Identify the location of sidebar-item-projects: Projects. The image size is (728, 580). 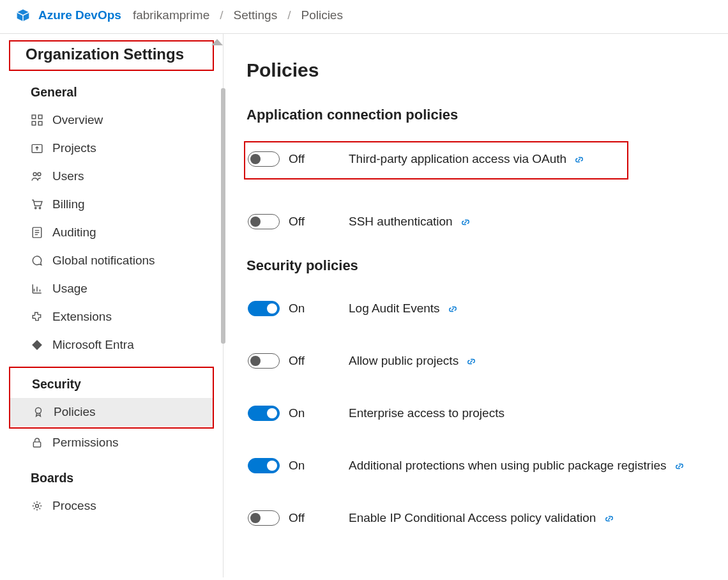
(111, 148).